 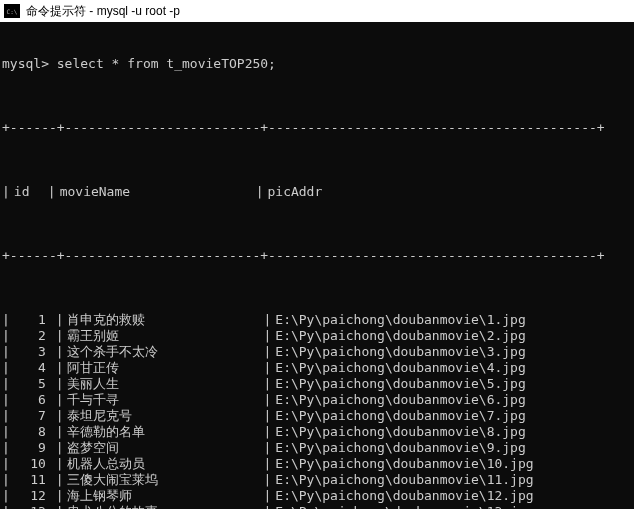 What do you see at coordinates (163, 368) in the screenshot?
I see `cell-moviename: 阿甘正传` at bounding box center [163, 368].